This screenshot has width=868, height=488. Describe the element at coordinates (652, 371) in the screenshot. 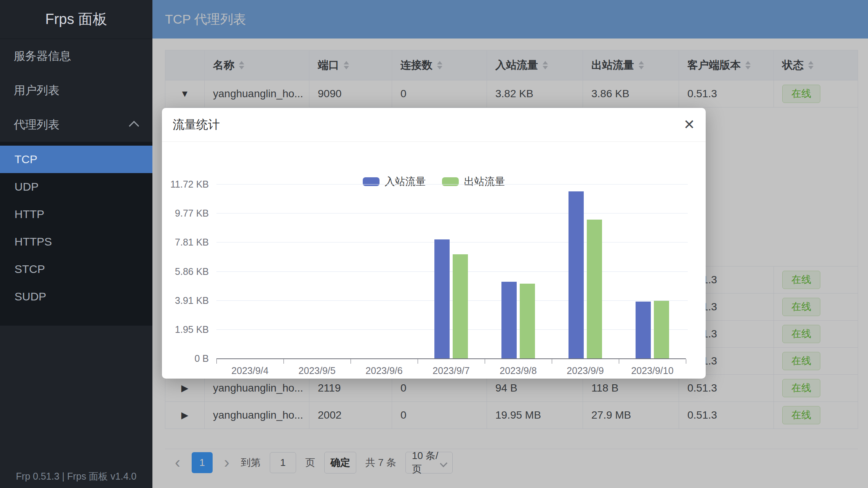

I see `x-axis-label: 2023/9/10` at that location.